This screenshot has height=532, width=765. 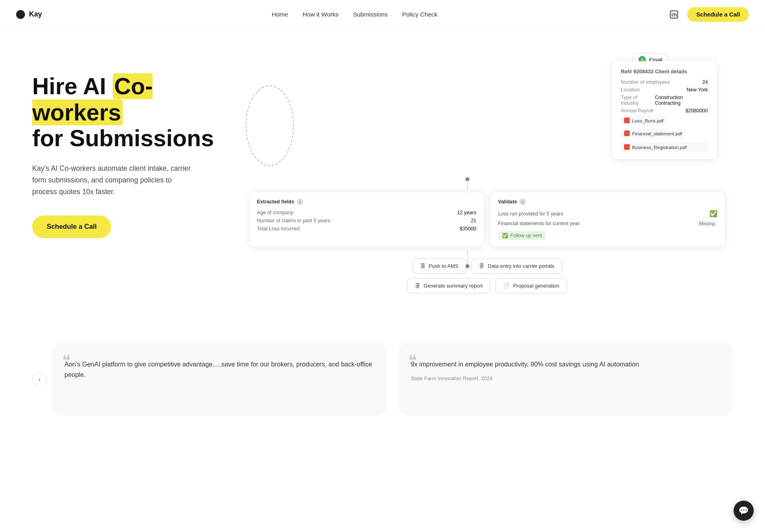 What do you see at coordinates (393, 379) in the screenshot?
I see `testimonial-grid: ❝ Aon's GenAI platform to give competiti…` at bounding box center [393, 379].